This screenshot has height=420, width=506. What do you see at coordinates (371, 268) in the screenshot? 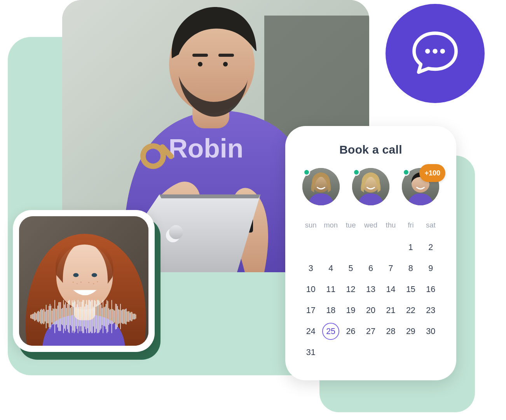
I see `calendar-day: 6` at bounding box center [371, 268].